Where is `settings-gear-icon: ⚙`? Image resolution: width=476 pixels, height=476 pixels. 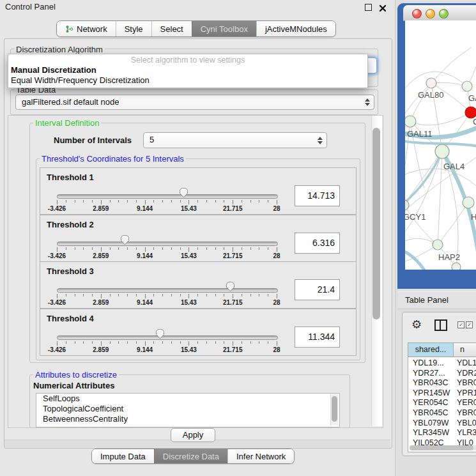
settings-gear-icon: ⚙ is located at coordinates (417, 325).